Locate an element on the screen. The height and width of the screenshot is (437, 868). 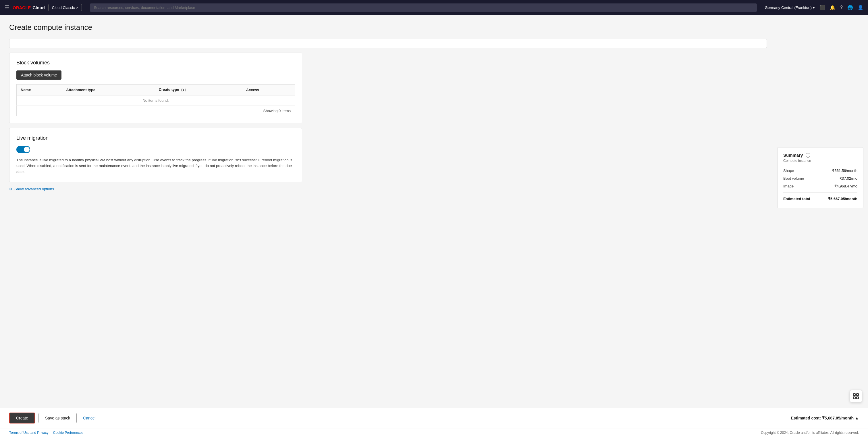
estimated-cost-arrow-icon: ▲ is located at coordinates (857, 418).